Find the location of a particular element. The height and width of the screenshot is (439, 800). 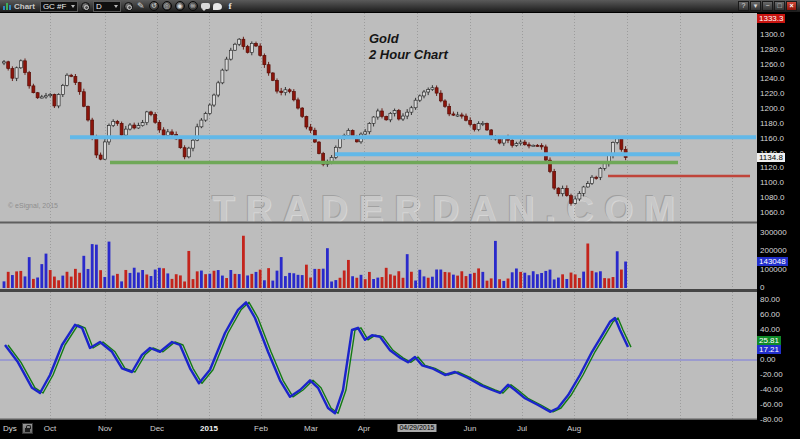

chart-title-line1: Gold is located at coordinates (408, 39).